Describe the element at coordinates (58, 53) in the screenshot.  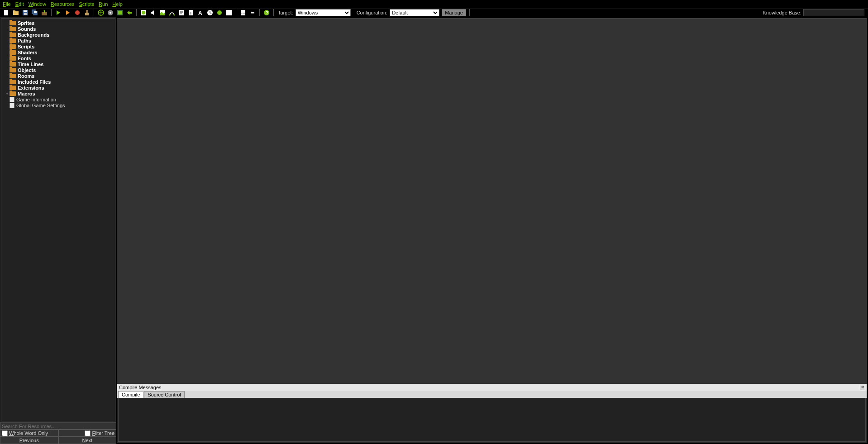
I see `tree-item-shaders: Shaders` at that location.